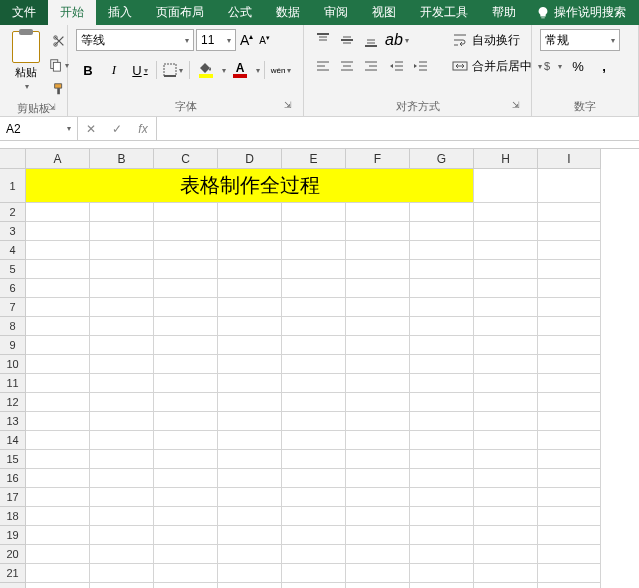 The height and width of the screenshot is (588, 639). What do you see at coordinates (186, 232) in the screenshot?
I see `cell-C3` at bounding box center [186, 232].